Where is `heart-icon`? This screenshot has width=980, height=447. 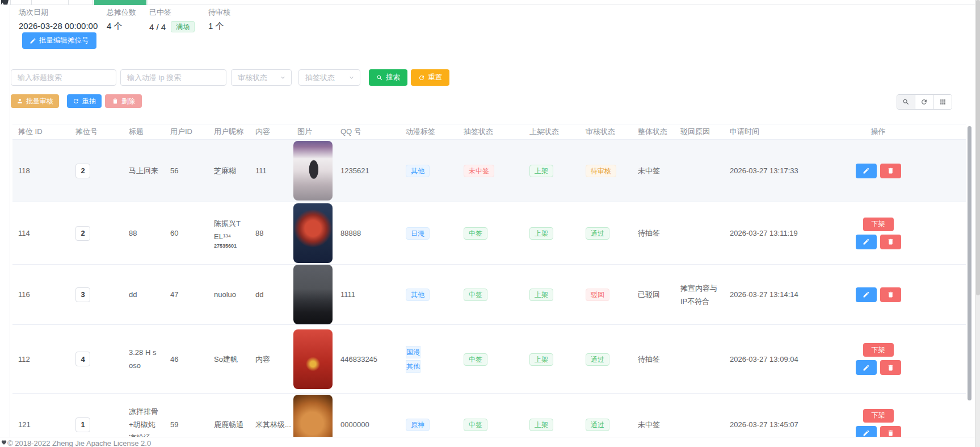
heart-icon is located at coordinates (4, 442).